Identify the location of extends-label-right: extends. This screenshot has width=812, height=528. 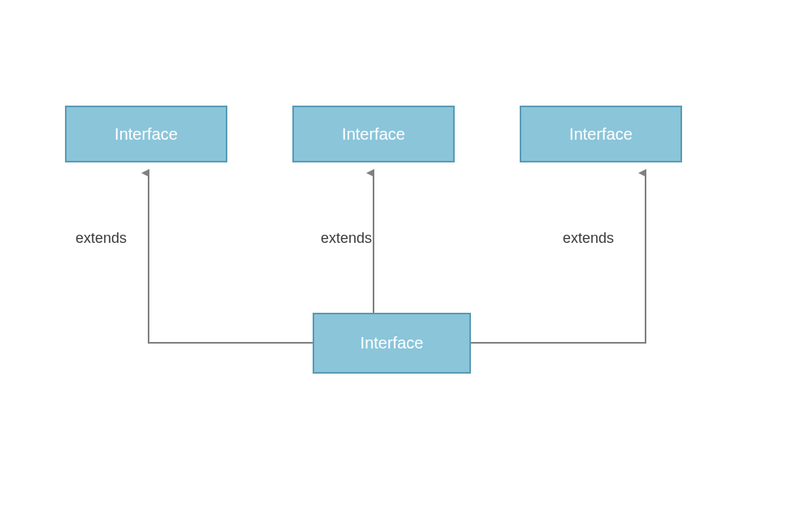
(588, 239).